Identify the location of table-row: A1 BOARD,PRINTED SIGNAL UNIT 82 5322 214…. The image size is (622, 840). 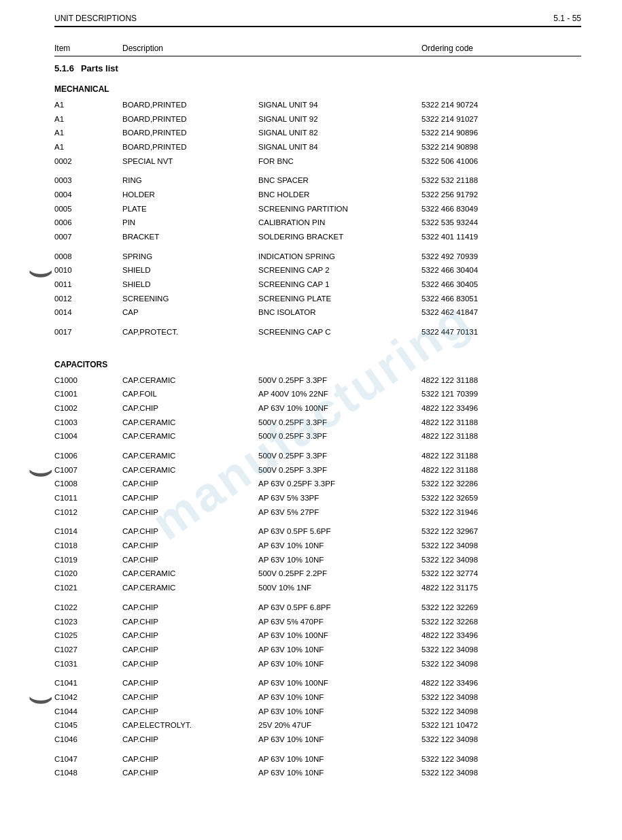
(318, 133).